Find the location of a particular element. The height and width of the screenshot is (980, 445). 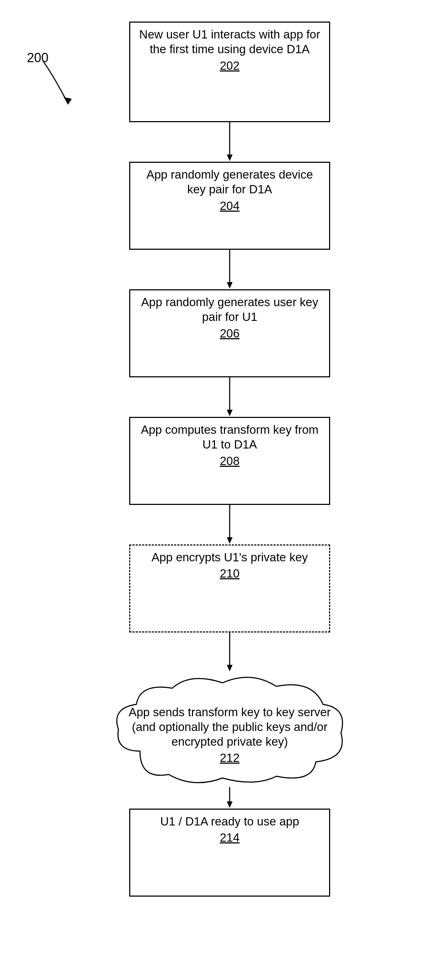

step-cloud-212: App sends transform key to key server (a… is located at coordinates (230, 730).